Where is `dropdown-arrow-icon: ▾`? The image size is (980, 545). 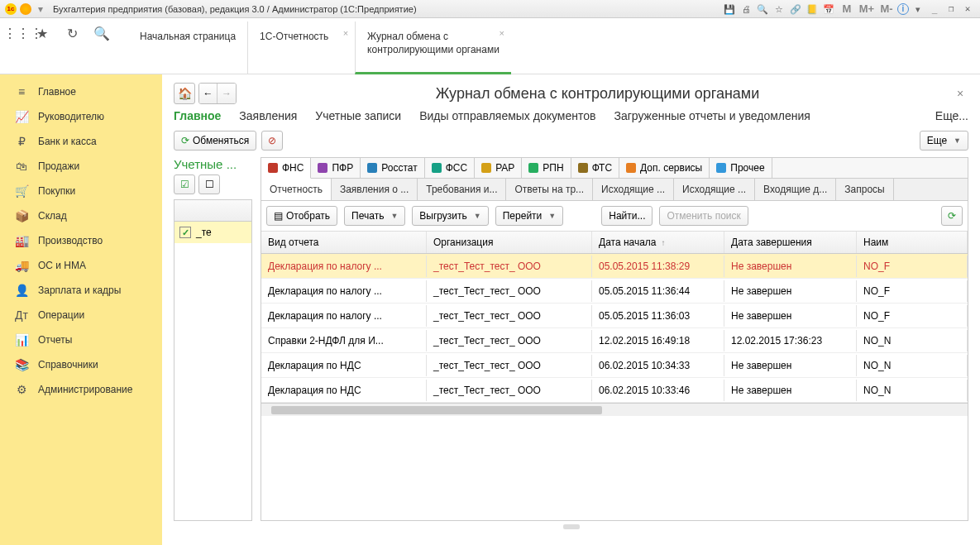
dropdown-arrow-icon: ▾ is located at coordinates (41, 9).